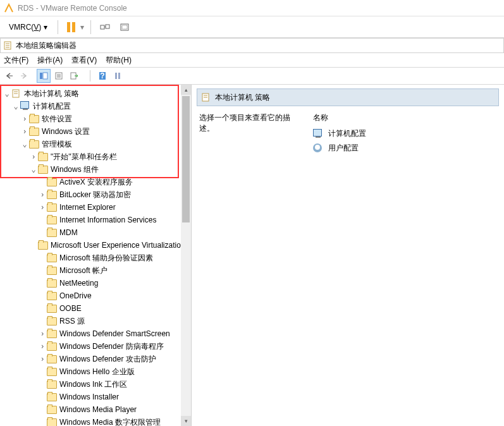  What do you see at coordinates (125, 27) in the screenshot?
I see `fullscreen-icon` at bounding box center [125, 27].